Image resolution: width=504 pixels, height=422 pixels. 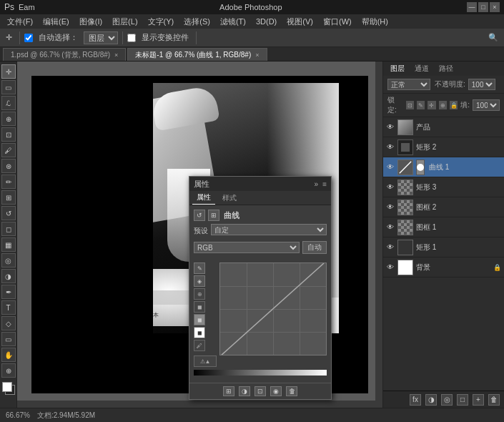 What do you see at coordinates (447, 400) in the screenshot?
I see `adjustment-button: ◎` at bounding box center [447, 400].